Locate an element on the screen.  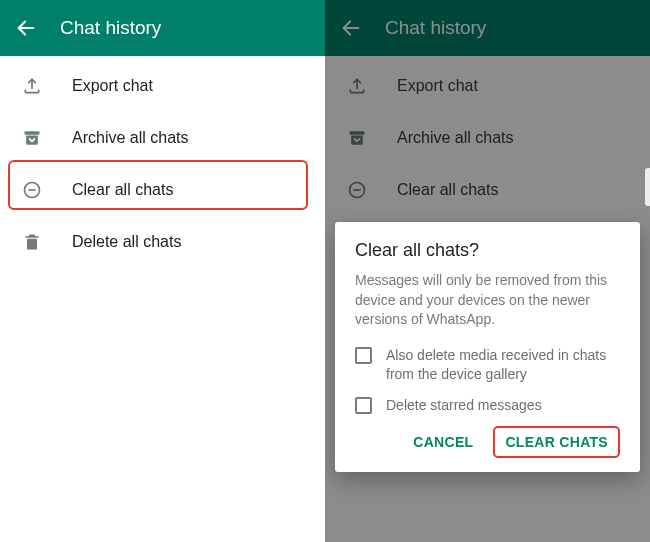
upload-icon is located at coordinates (32, 86).